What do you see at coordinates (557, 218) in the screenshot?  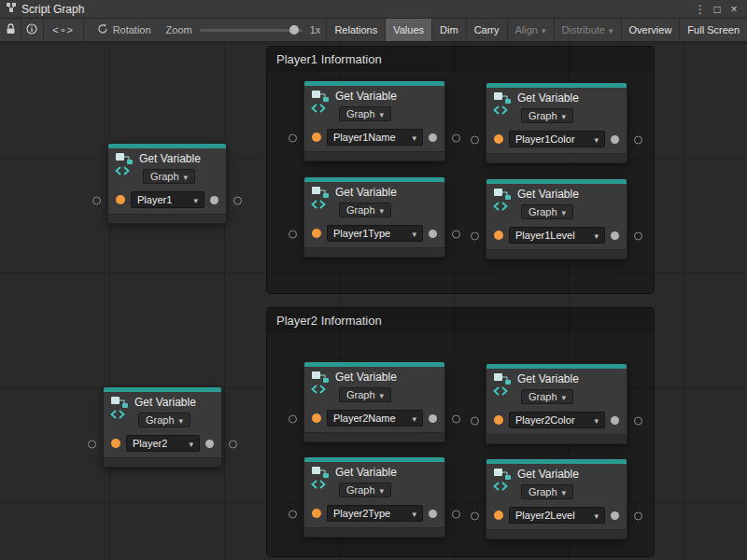 I see `get-variable-node-player1level: Get Variable Graph Player1Level` at bounding box center [557, 218].